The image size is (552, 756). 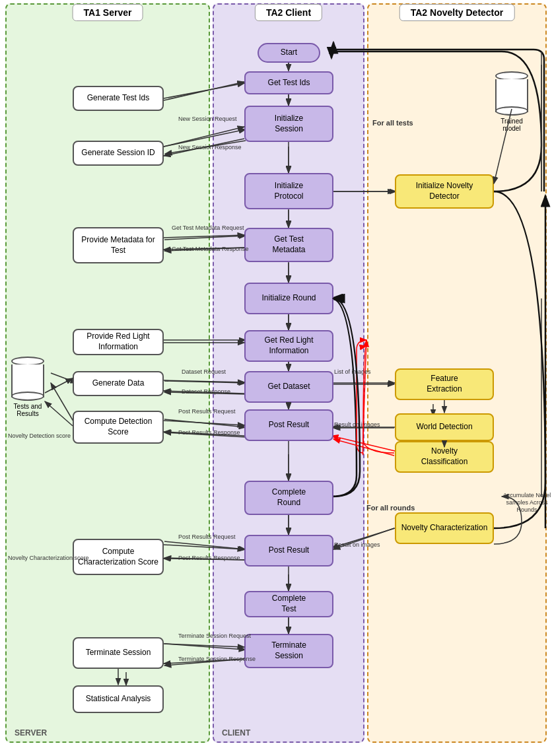 I want to click on get-dataset-node: Get Dataset, so click(x=289, y=387).